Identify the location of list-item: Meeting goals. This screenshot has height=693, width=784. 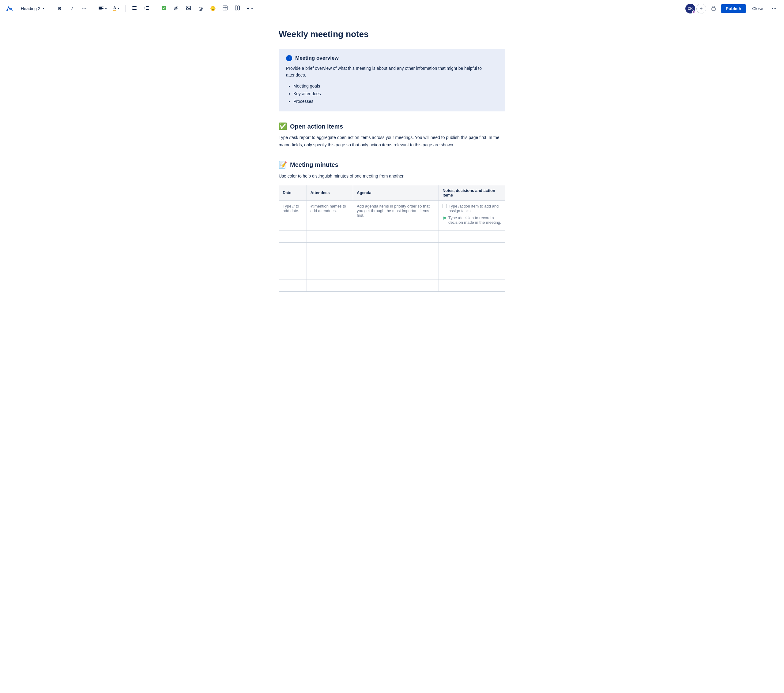
(396, 86).